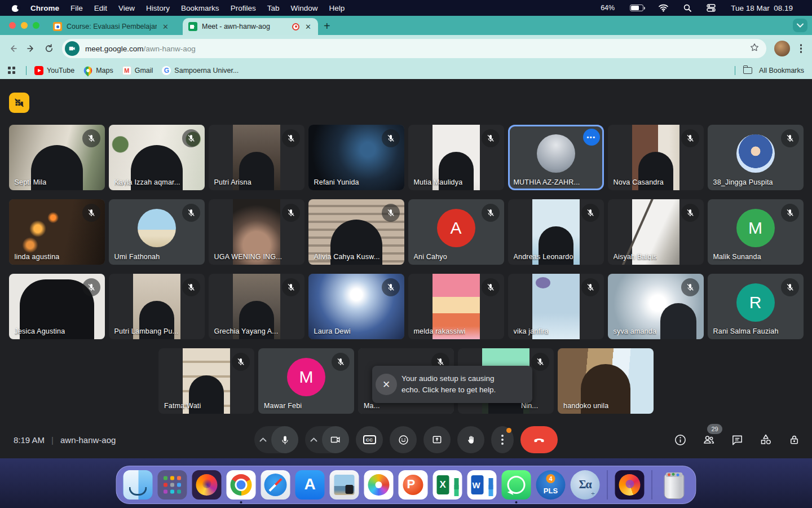 This screenshot has width=812, height=508. Describe the element at coordinates (656, 232) in the screenshot. I see `participant-tile: Aisyah Balqis` at that location.